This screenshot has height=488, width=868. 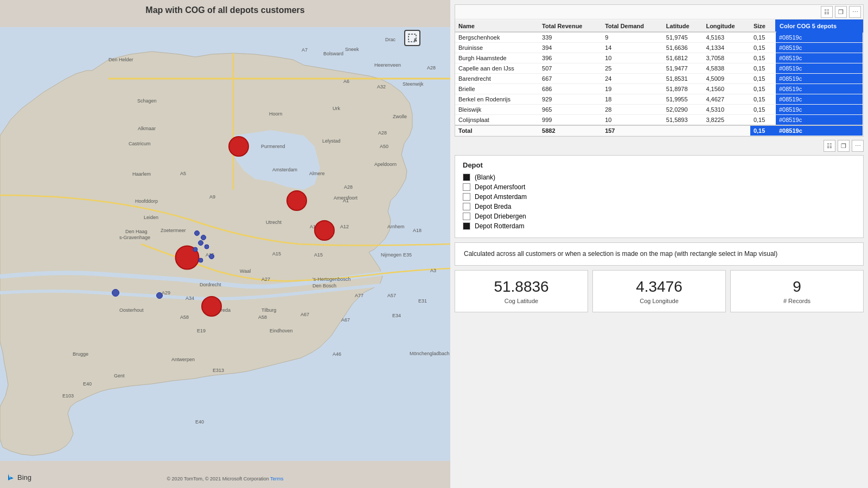 I want to click on cell-name: Burgh Haamstede, so click(x=497, y=59).